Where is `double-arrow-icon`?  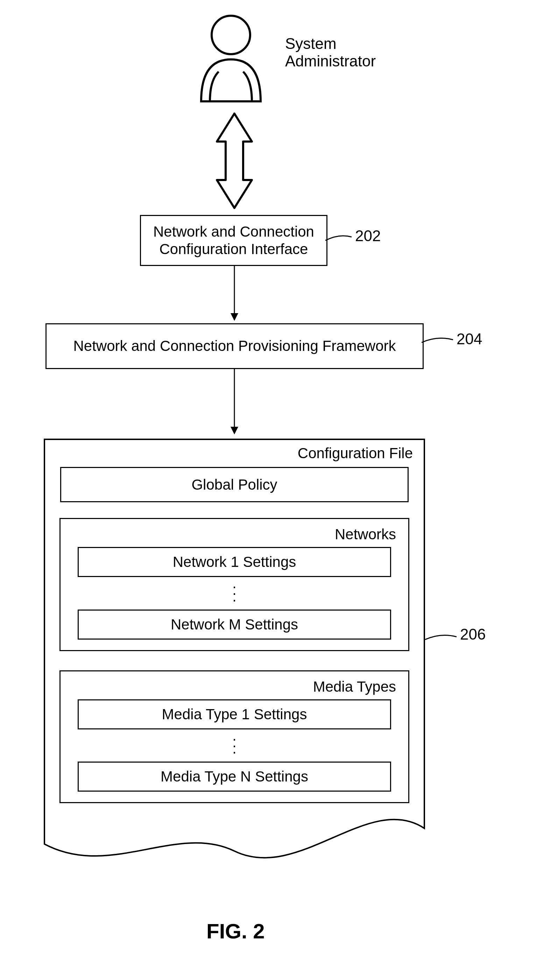
double-arrow-icon is located at coordinates (235, 161).